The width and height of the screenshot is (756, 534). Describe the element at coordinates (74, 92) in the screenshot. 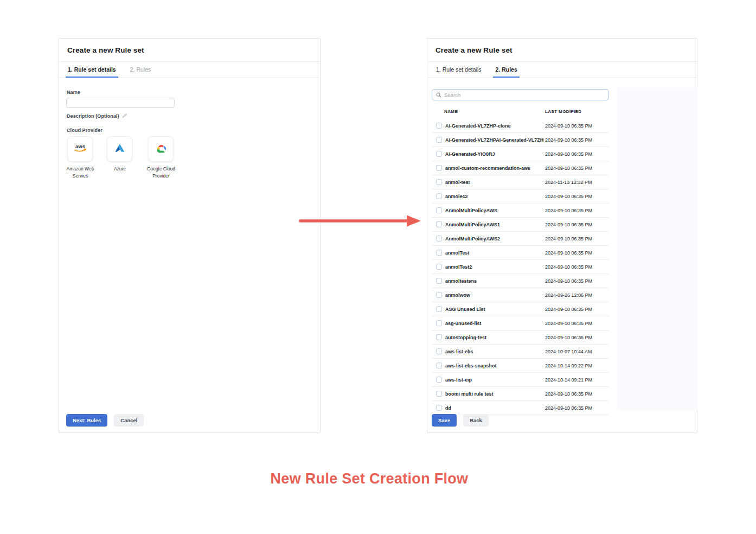

I see `name-label: Name` at that location.